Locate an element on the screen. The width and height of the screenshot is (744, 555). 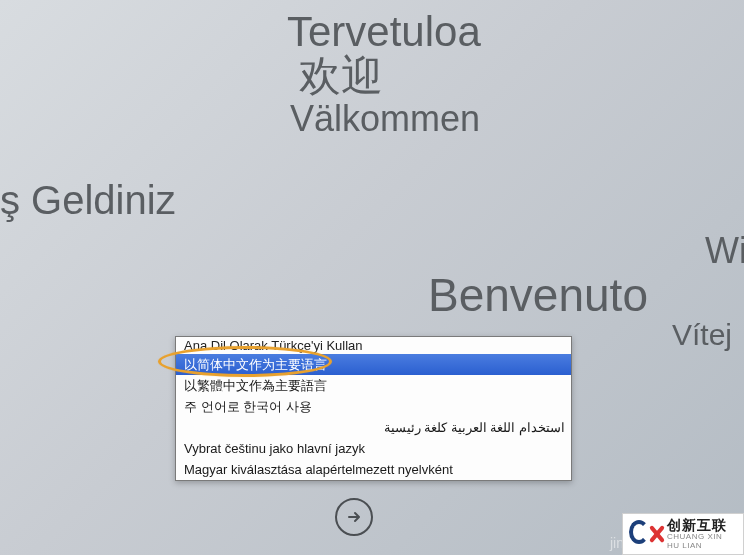
continue-button is located at coordinates (354, 517).